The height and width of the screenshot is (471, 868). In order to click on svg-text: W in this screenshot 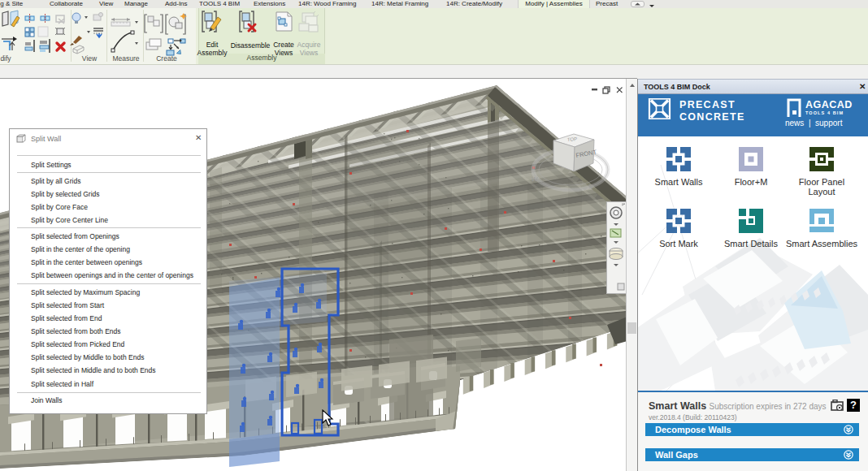, I will do `click(535, 179)`.